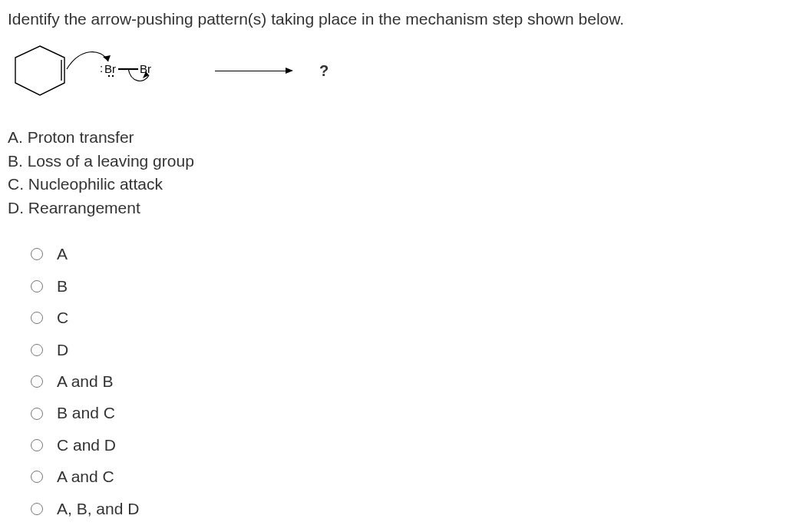 Image resolution: width=786 pixels, height=532 pixels. Describe the element at coordinates (405, 350) in the screenshot. I see `option-row: D` at that location.